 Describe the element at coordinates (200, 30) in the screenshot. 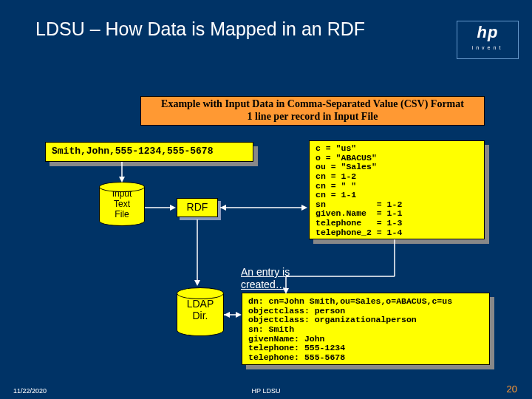

I see `slide-title: LDSU – How Data is Mapped in an RDF` at that location.